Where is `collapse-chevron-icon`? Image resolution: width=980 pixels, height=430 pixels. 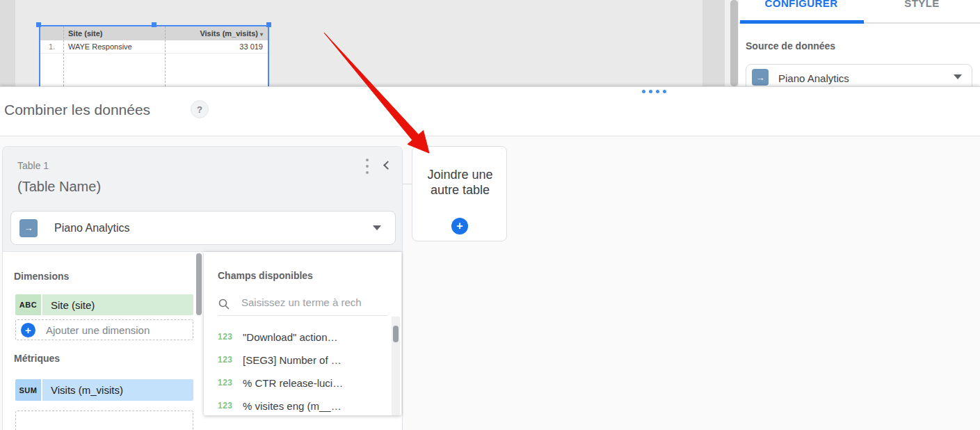
collapse-chevron-icon is located at coordinates (388, 166).